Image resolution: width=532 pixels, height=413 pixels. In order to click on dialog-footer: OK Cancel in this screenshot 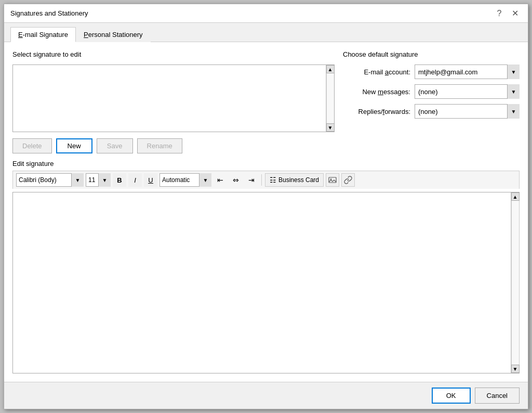, I will do `click(266, 395)`.